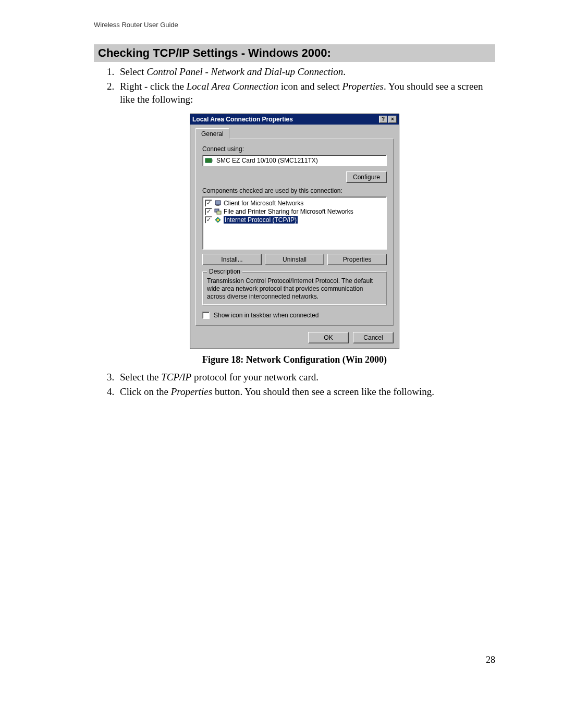  Describe the element at coordinates (295, 289) in the screenshot. I see `description-text: Transmission Control Protocol/Internet P…` at that location.